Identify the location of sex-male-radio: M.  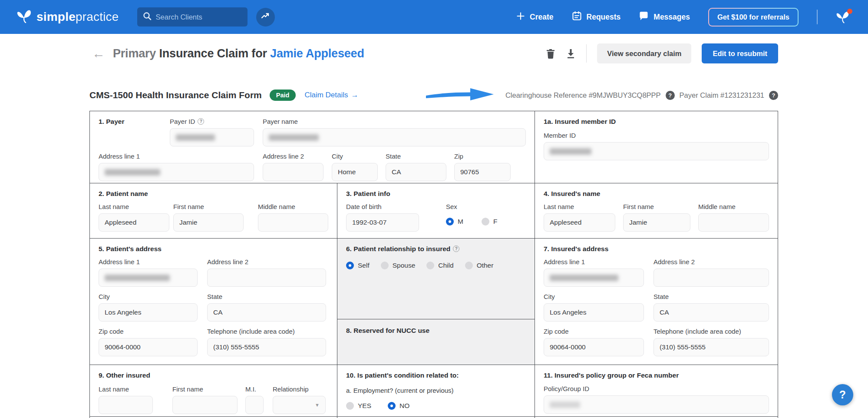
(455, 222).